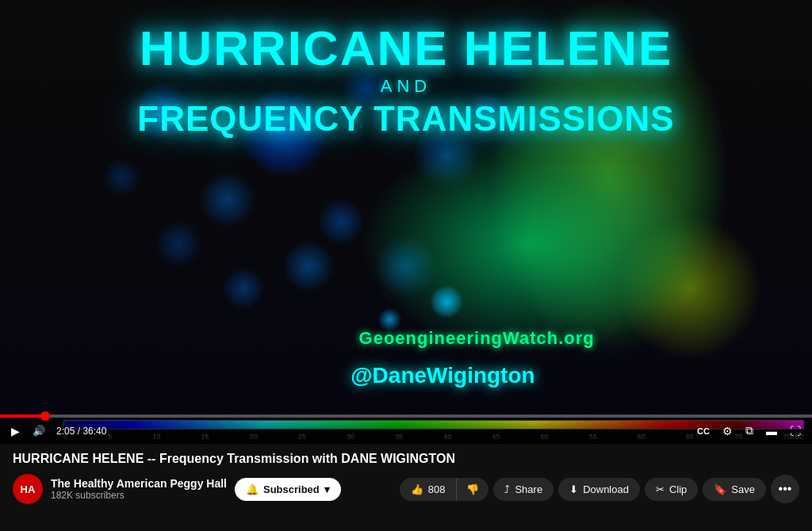 Image resolution: width=812 pixels, height=531 pixels. Describe the element at coordinates (45, 416) in the screenshot. I see `progress-dot` at that location.